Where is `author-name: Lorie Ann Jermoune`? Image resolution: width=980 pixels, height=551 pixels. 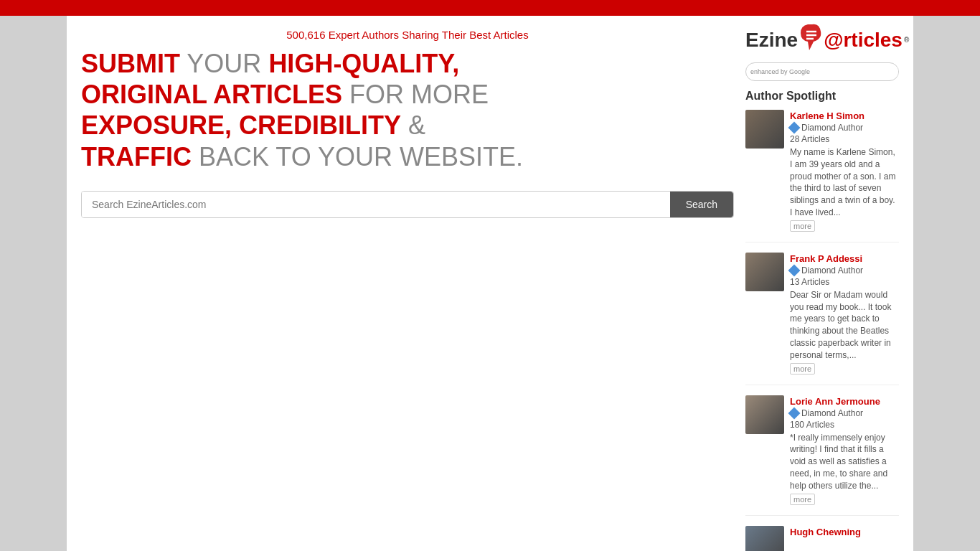
author-name: Lorie Ann Jermoune is located at coordinates (835, 402).